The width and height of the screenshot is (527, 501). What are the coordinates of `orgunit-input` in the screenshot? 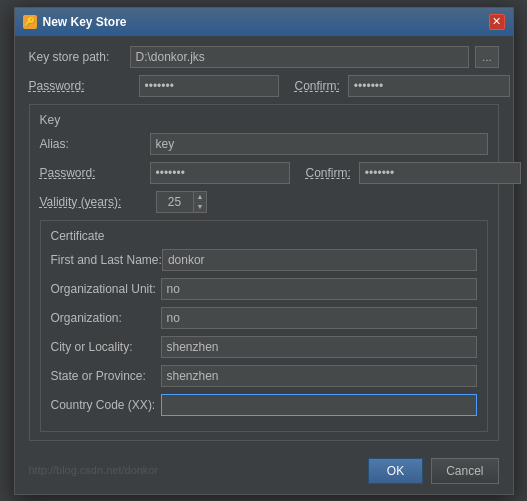 It's located at (319, 289).